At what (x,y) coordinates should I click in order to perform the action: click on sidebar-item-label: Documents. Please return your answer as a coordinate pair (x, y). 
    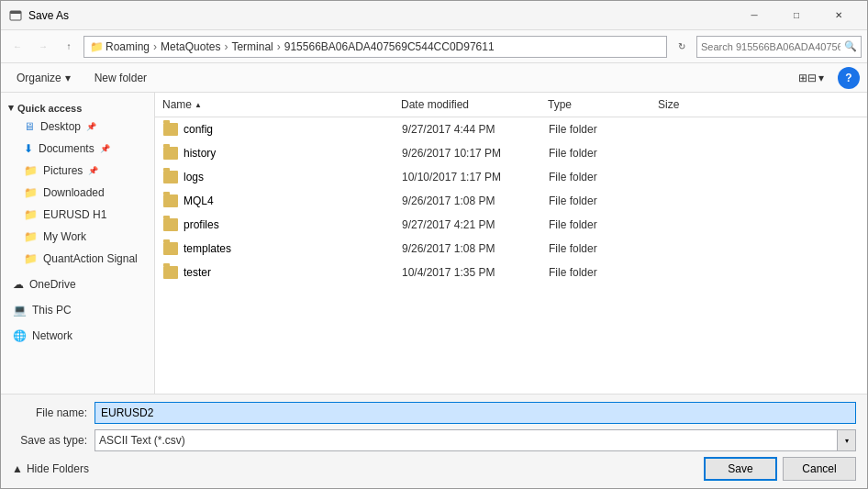
    Looking at the image, I should click on (66, 149).